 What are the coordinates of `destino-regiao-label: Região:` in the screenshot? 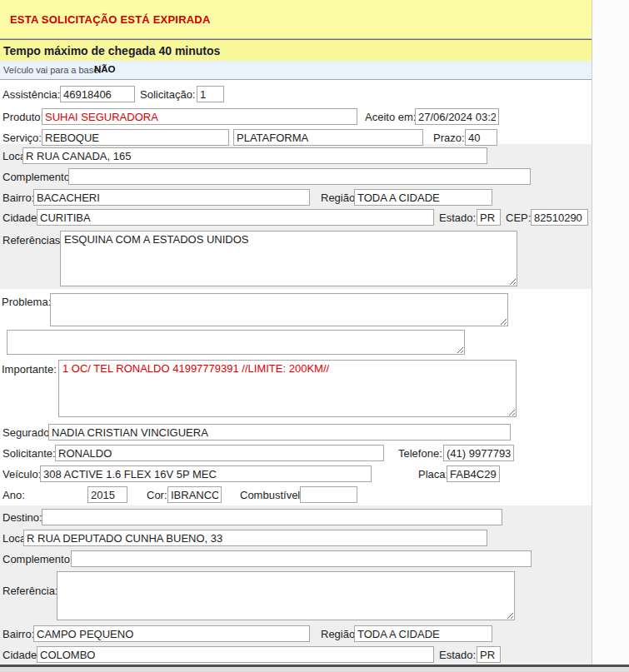 It's located at (340, 635).